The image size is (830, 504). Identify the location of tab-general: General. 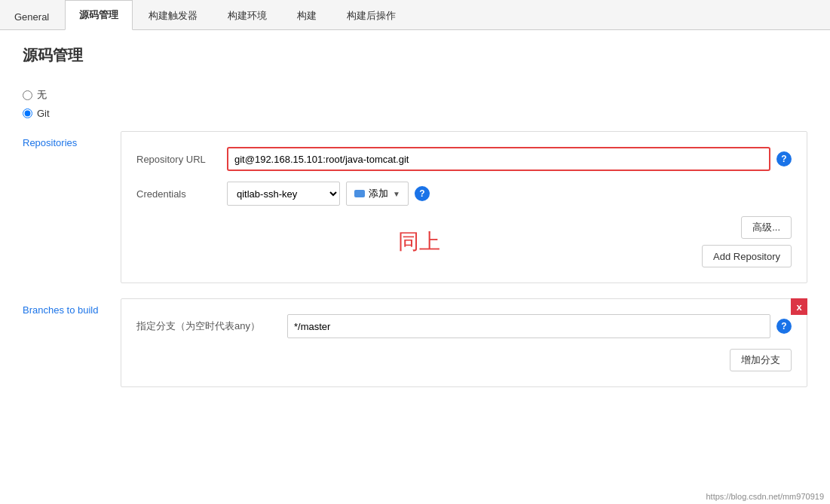
(32, 17).